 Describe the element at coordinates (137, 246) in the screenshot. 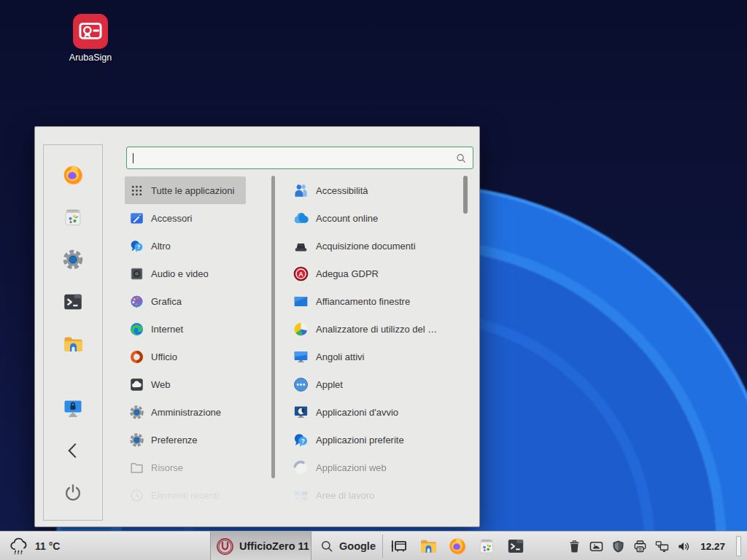

I see `chat-question-icon: ?` at that location.